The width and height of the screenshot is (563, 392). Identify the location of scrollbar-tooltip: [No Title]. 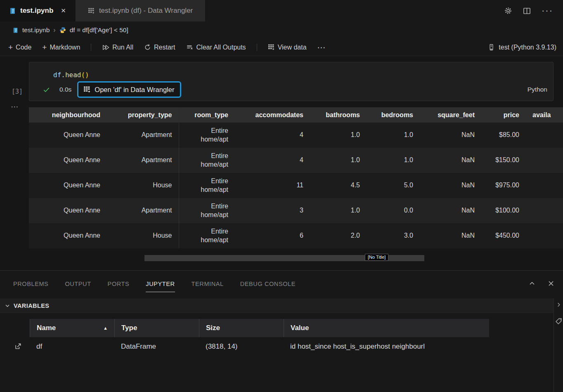
(376, 257).